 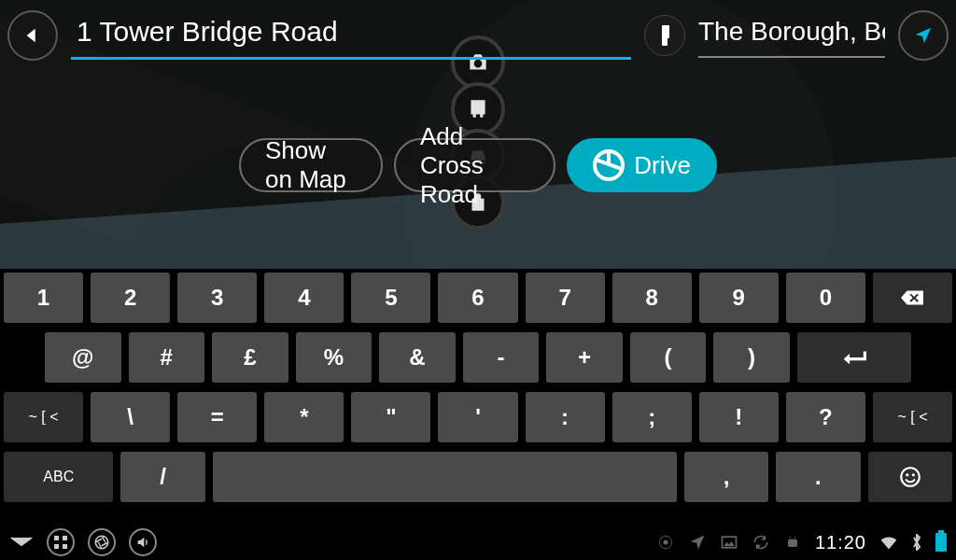 I want to click on key-2: 2, so click(x=131, y=298).